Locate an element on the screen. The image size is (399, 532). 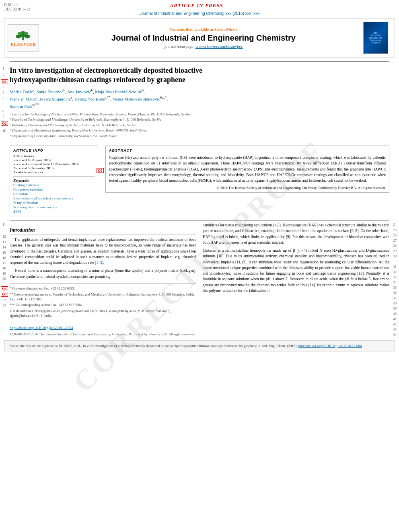
affiliation-c: ᶜ Institute of Oncology and Radiology of… is located at coordinates (200, 125).